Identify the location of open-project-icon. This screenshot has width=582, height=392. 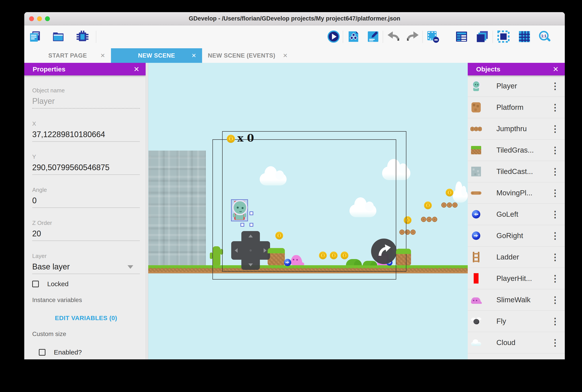
(58, 36).